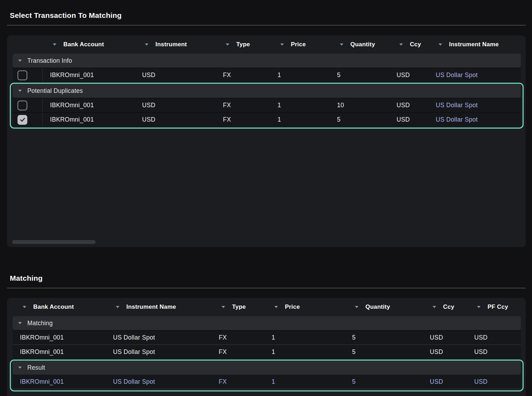 The height and width of the screenshot is (396, 532). What do you see at coordinates (238, 307) in the screenshot?
I see `table2-header-type: Type` at bounding box center [238, 307].